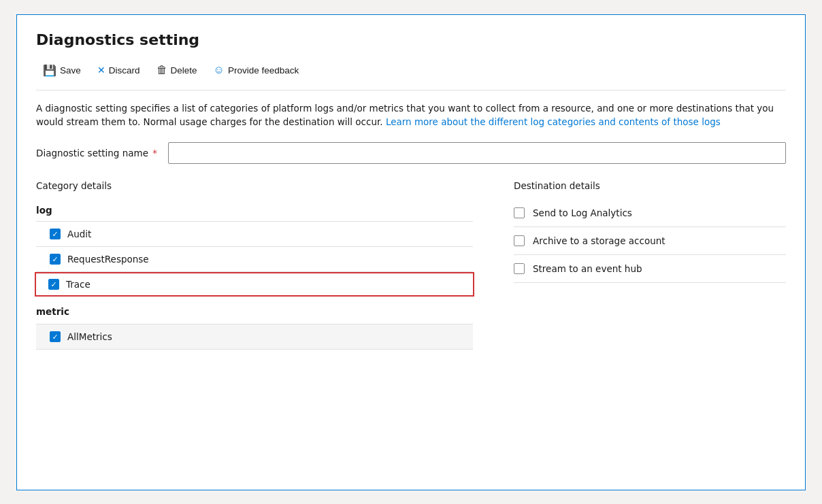  What do you see at coordinates (53, 284) in the screenshot?
I see `trace-checkmark: ✓` at bounding box center [53, 284].